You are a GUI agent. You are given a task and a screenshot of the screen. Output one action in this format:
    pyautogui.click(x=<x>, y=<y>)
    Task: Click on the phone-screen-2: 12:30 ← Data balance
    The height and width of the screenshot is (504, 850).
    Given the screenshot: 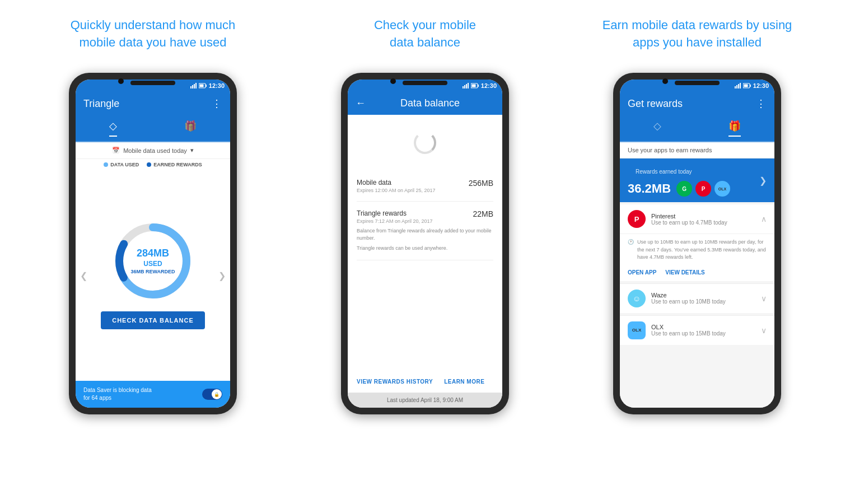 What is the action you would take?
    pyautogui.click(x=425, y=244)
    